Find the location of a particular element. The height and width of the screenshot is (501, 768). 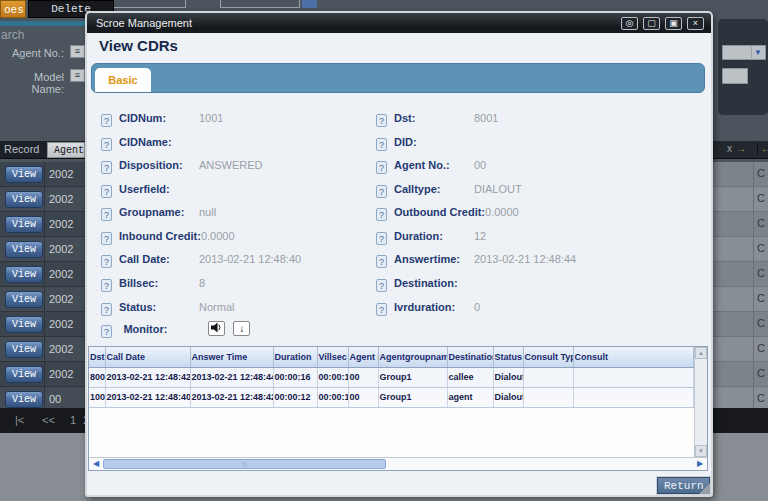

arrow-right-icon: → is located at coordinates (741, 148).